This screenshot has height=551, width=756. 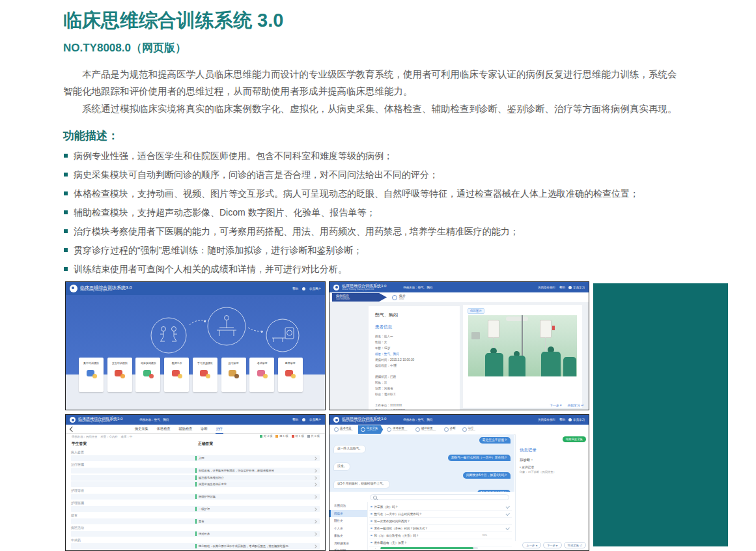 I want to click on answer-row: 绝对卧床, so click(x=195, y=534).